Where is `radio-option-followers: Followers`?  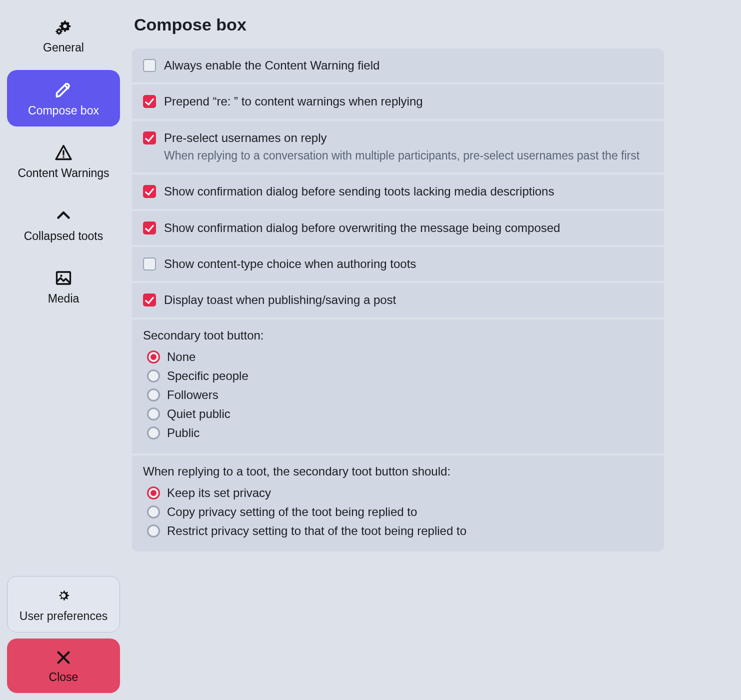
radio-option-followers: Followers is located at coordinates (398, 395).